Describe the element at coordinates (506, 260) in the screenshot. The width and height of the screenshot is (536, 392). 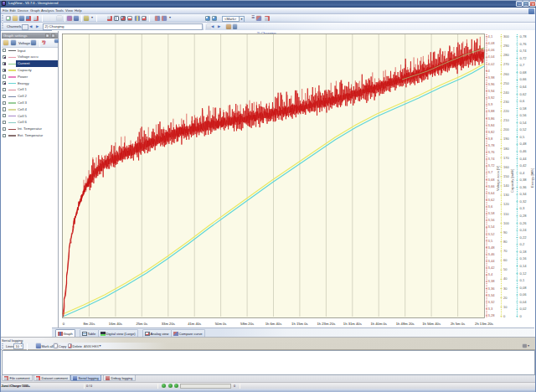
I see `svg-text: 60` at that location.